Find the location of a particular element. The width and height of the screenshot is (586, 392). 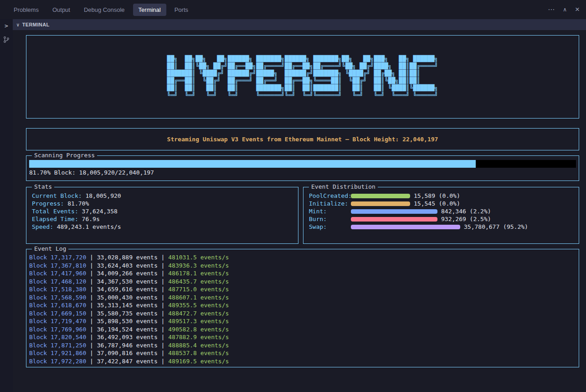

subtitle-box: Streaming Uniswap V3 Events from Ethereu… is located at coordinates (303, 139).